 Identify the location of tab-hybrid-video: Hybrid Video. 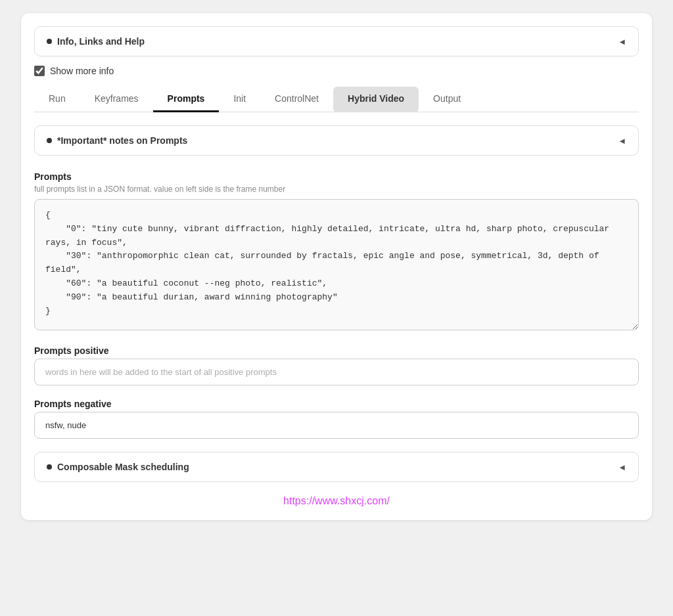
(376, 100).